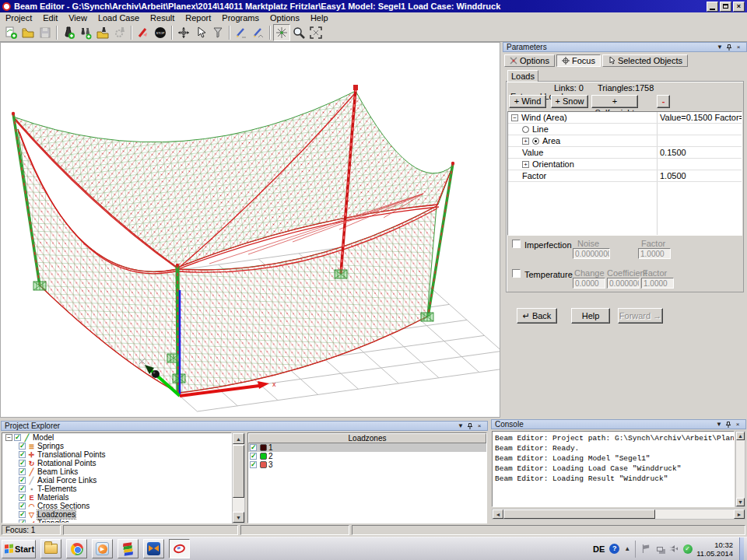 The width and height of the screenshot is (747, 560). I want to click on draw-line-button, so click(241, 33).